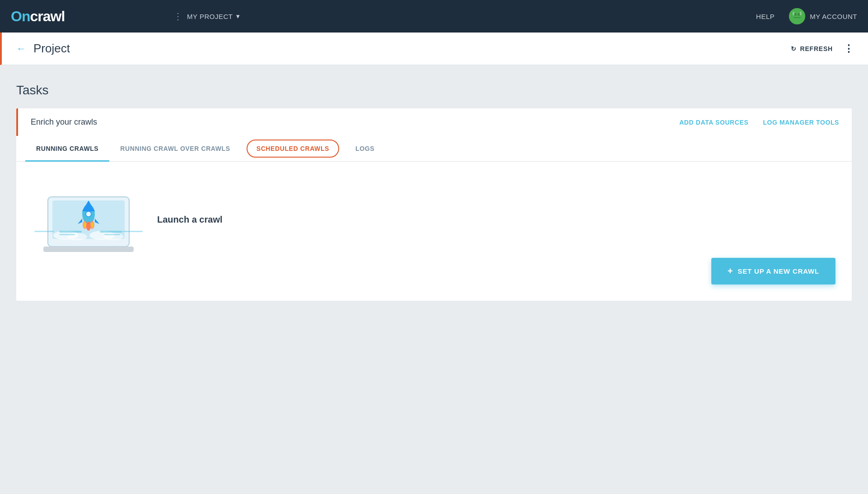 The width and height of the screenshot is (868, 494). What do you see at coordinates (812, 49) in the screenshot?
I see `refresh-button: ↻ REFRESH` at bounding box center [812, 49].